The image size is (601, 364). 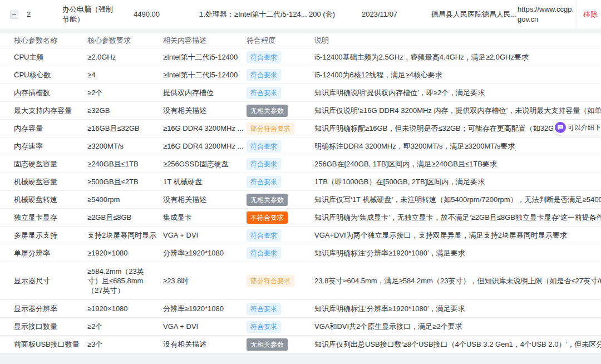 What do you see at coordinates (300, 218) in the screenshot?
I see `table-row: 独立显卡显存 ≥2GB且≤8GB 集成显卡 不符合要求 知识库明确为‘集成显卡’…` at bounding box center [300, 218].